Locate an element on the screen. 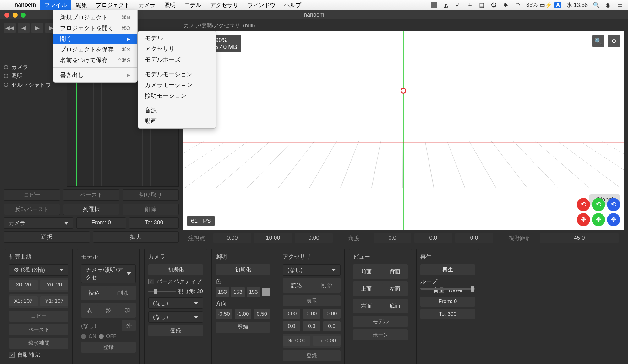 The image size is (628, 364). battery-icon: ▭⚡ is located at coordinates (546, 5).